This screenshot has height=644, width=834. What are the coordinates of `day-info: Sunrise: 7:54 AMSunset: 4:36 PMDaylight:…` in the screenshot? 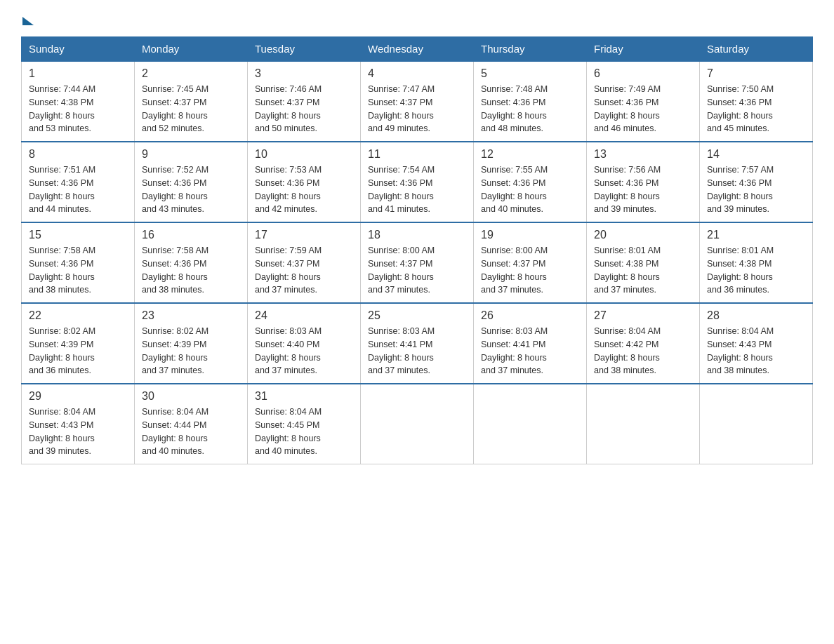 It's located at (402, 189).